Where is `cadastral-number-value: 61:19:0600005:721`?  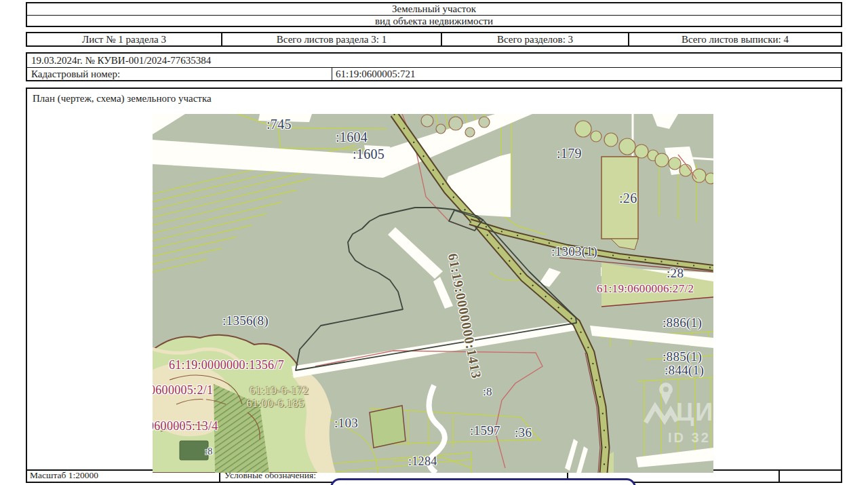 cadastral-number-value: 61:19:0600005:721 is located at coordinates (587, 75).